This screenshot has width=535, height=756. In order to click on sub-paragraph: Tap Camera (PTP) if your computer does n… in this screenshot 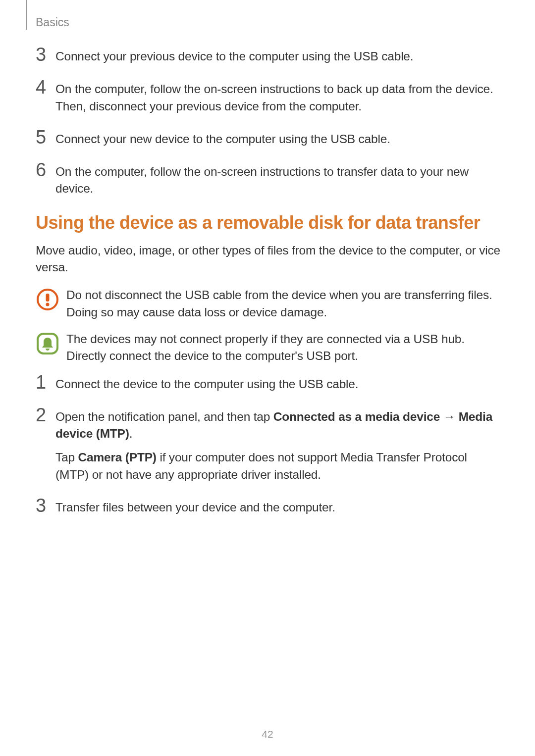, I will do `click(278, 466)`.